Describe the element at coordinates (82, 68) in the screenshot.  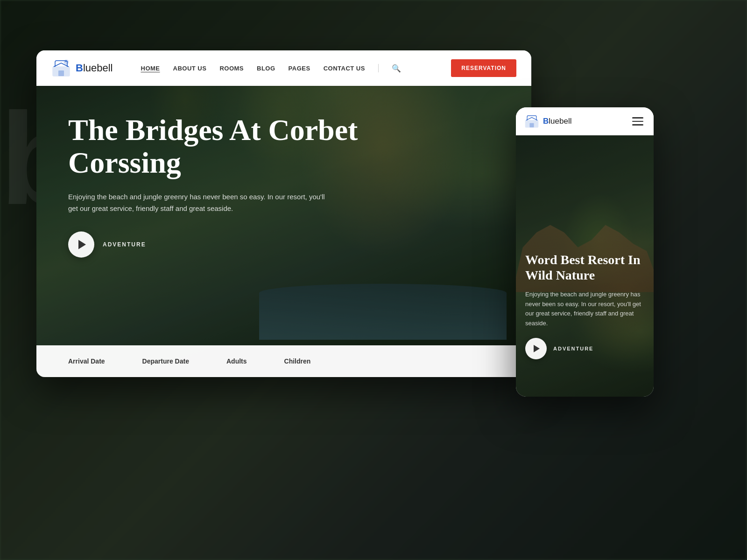
I see `desktop-logo: Bluebell` at that location.